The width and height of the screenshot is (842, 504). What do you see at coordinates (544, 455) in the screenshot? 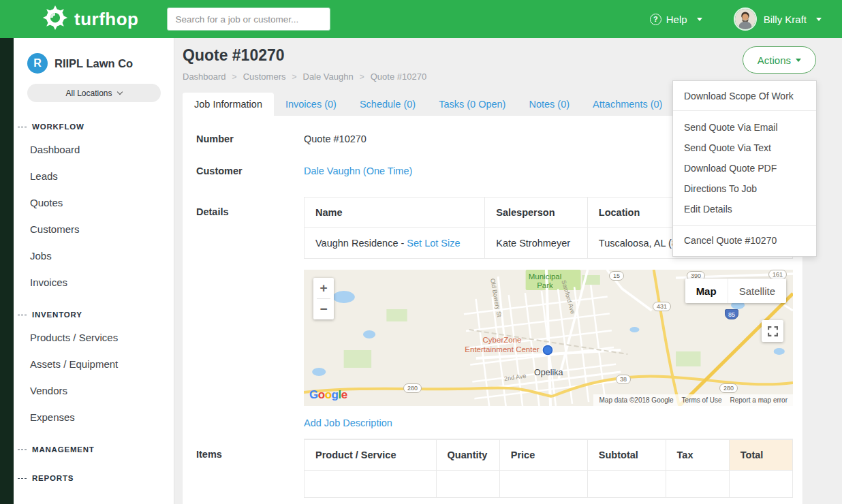
I see `items-header-price: Price` at bounding box center [544, 455].